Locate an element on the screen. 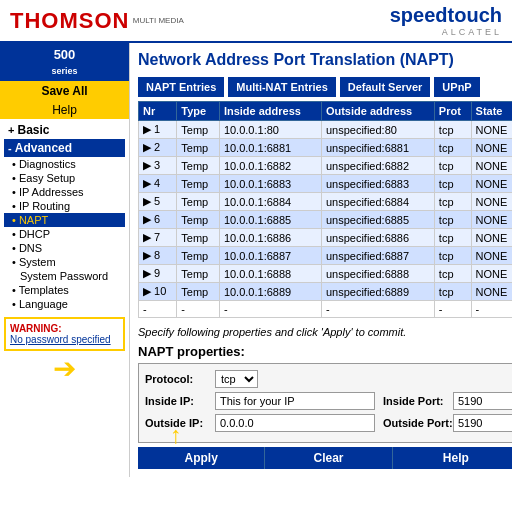 The height and width of the screenshot is (506, 512). action-bar: Apply Clear Help ↑ is located at coordinates (325, 458).